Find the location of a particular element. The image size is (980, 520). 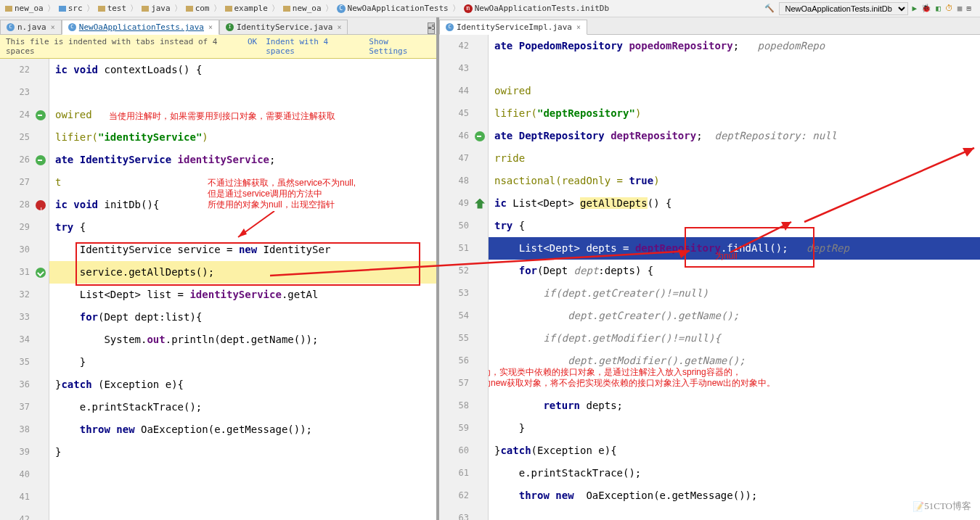

line-number: 35 is located at coordinates (25, 363).